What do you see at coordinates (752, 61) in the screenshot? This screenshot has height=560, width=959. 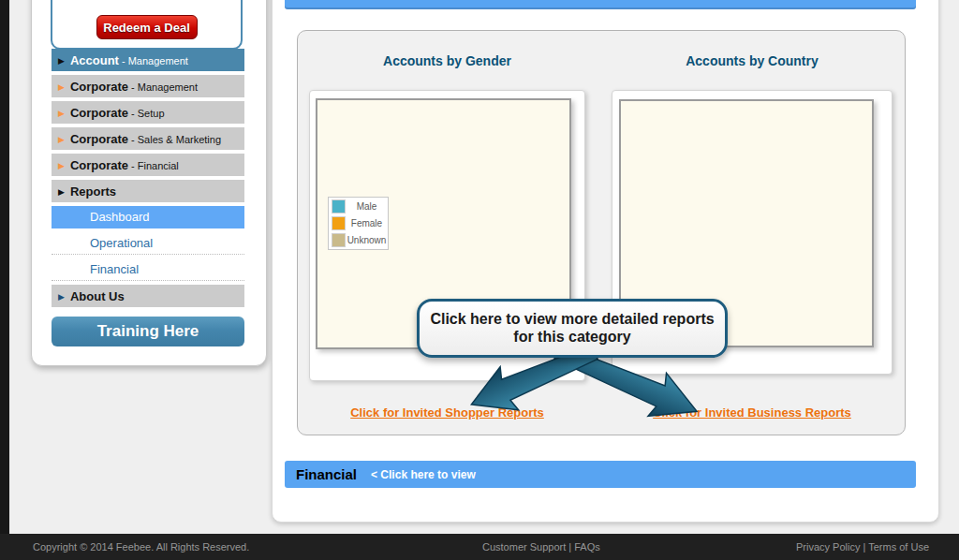 I see `country-chart-title: Accounts by Country` at bounding box center [752, 61].